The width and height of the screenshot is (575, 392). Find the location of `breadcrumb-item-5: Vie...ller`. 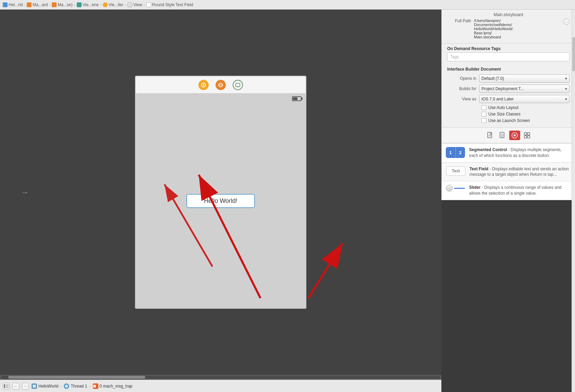

breadcrumb-item-5: Vie...ller is located at coordinates (113, 5).